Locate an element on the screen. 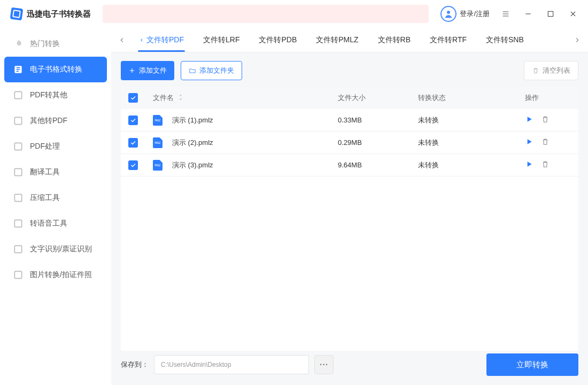  sidebar-item-ebook-convert: 电子书格式转换 is located at coordinates (56, 70).